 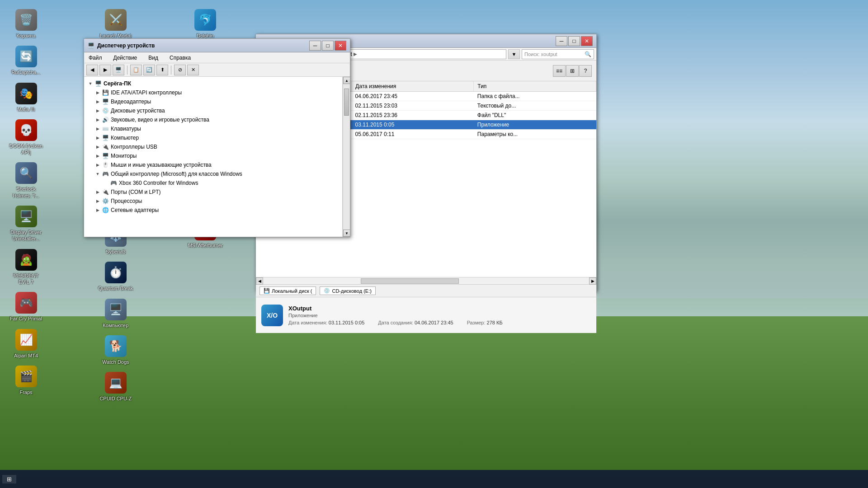 I want to click on tree-item-sound: ▶ 🔊 Звуковые, видео и игровые устройства, so click(x=213, y=120).